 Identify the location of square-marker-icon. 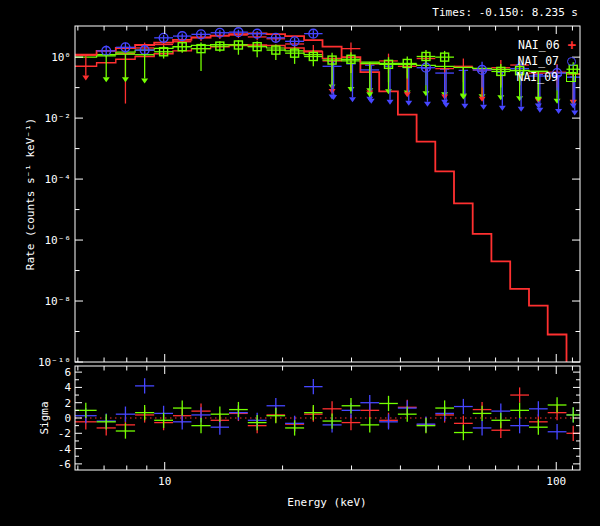
(571, 77).